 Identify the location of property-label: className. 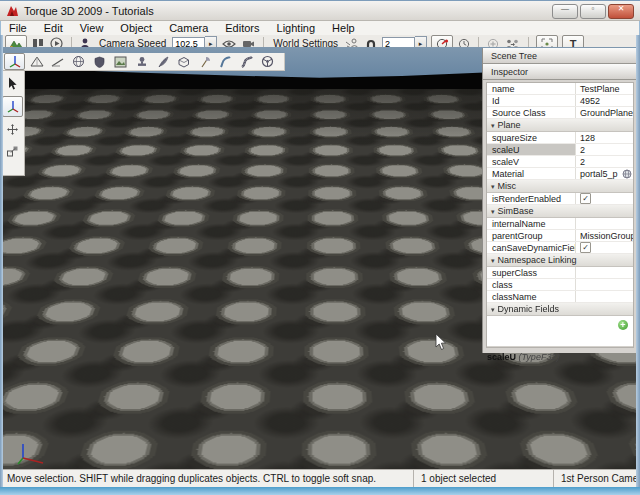
(532, 296).